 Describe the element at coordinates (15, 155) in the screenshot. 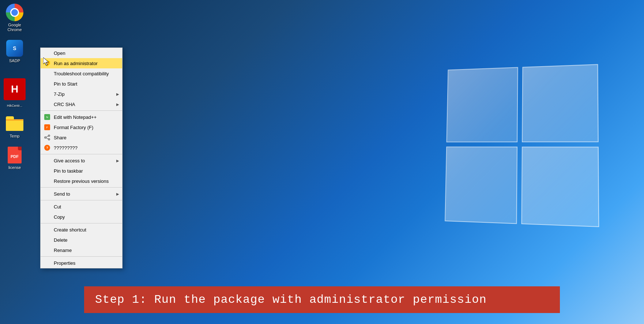

I see `pdf-icon: PDF` at that location.